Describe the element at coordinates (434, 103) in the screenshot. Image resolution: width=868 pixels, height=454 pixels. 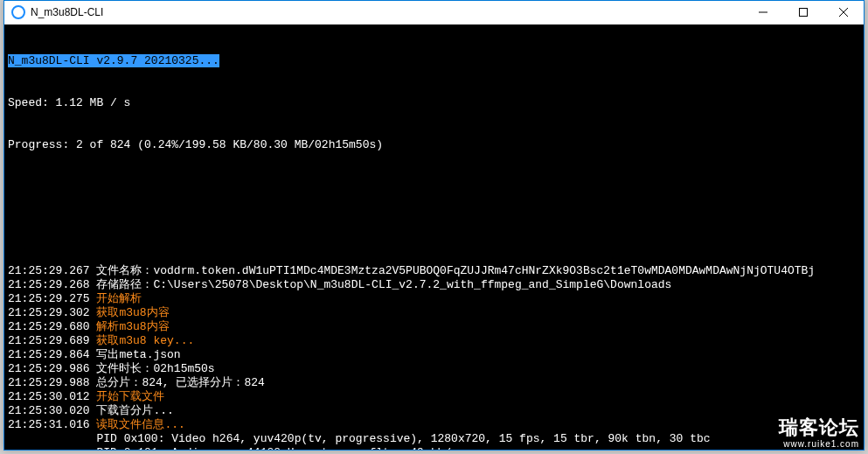
I see `speed-line: Speed: 1.12 MB / s` at that location.